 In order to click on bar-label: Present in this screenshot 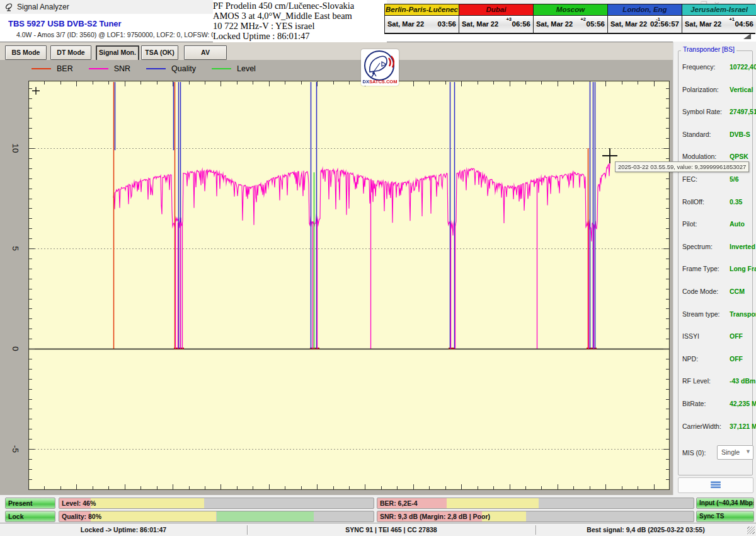, I will do `click(20, 503)`.